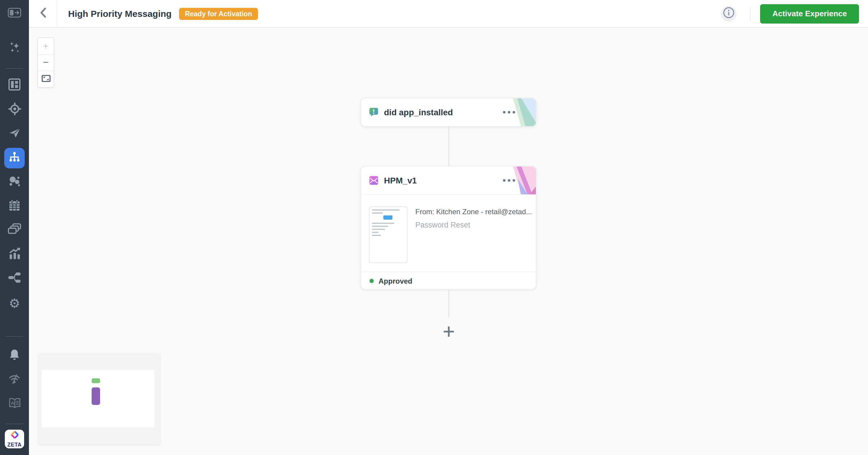 Image resolution: width=868 pixels, height=455 pixels. I want to click on zeta-logo-button: ZETA, so click(14, 439).